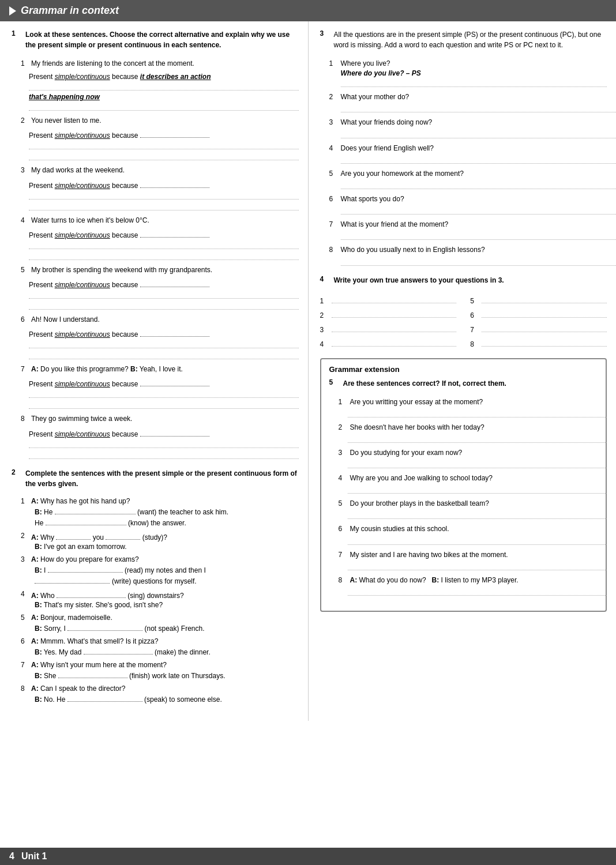 Image resolution: width=616 pixels, height=865 pixels. I want to click on ex1-number: 1, so click(16, 33).